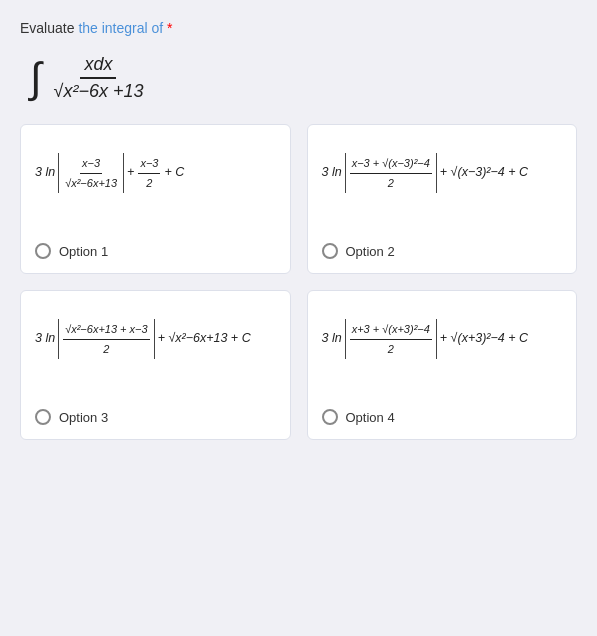 The image size is (597, 636). Describe the element at coordinates (156, 199) in the screenshot. I see `option-card-1: 3 ln x−3 √x²−6x+13 + x−3 2 + C Option 1` at that location.